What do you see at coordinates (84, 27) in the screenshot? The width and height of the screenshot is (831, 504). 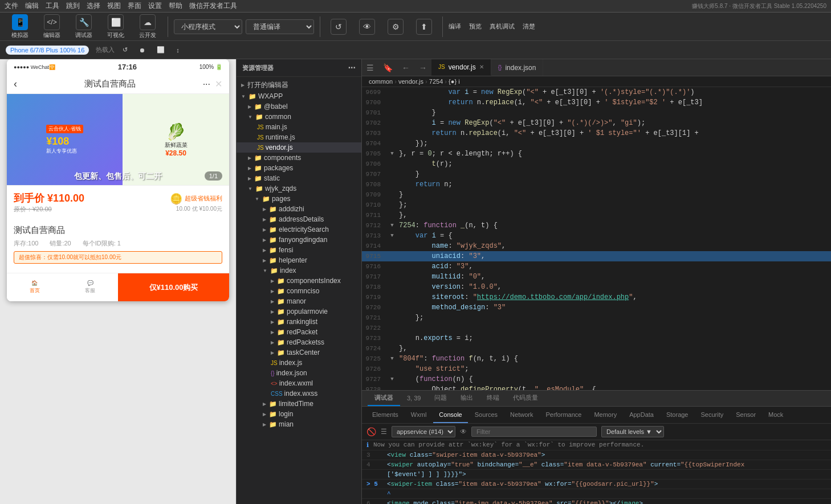 I see `debugger-btn: 🔧 调试器` at bounding box center [84, 27].